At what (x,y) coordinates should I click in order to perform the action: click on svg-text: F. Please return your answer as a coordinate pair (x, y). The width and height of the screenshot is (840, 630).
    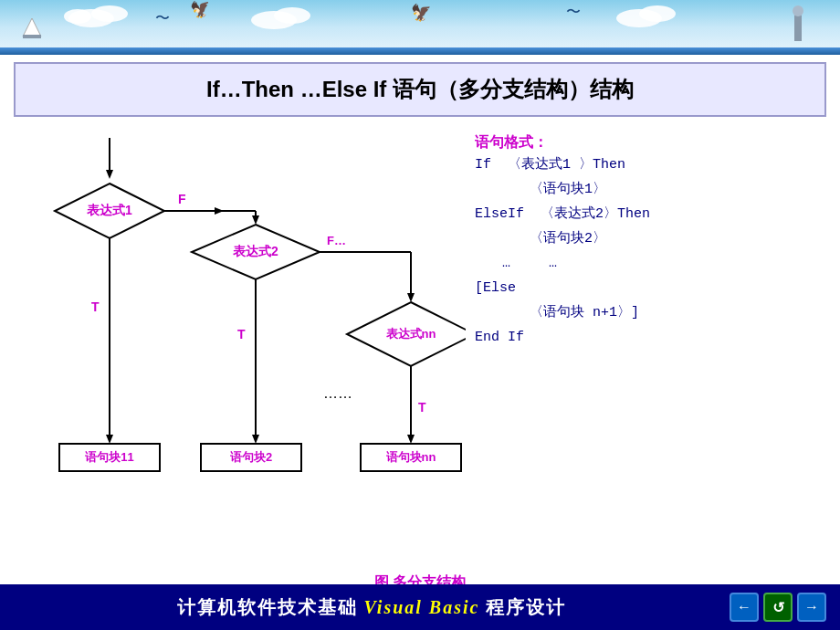
    Looking at the image, I should click on (183, 199).